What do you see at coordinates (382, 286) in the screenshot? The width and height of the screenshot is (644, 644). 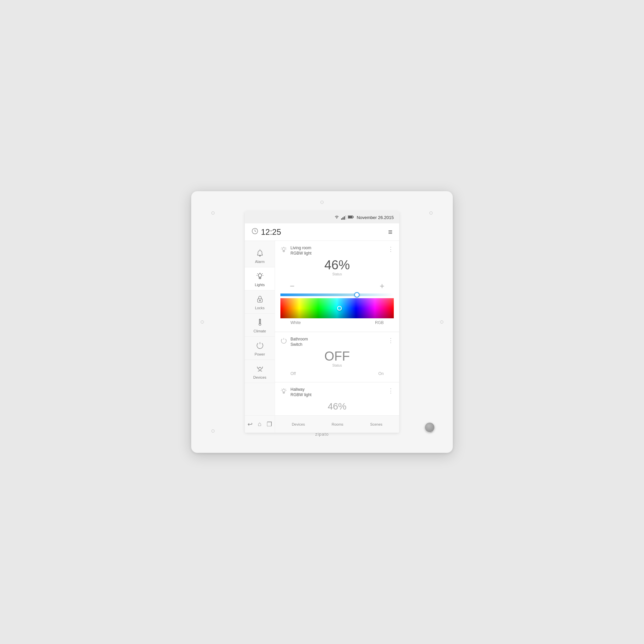 I see `plus-button-lr: +` at bounding box center [382, 286].